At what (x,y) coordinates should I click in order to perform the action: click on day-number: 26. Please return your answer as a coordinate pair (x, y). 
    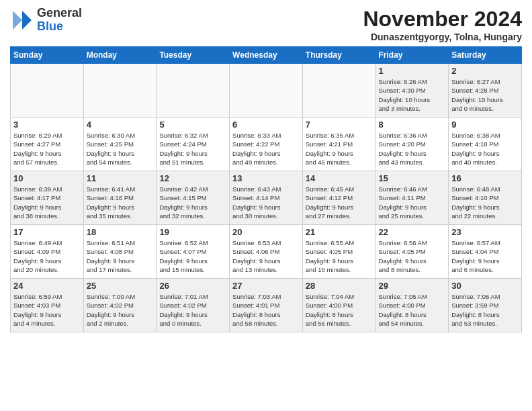
    Looking at the image, I should click on (193, 286).